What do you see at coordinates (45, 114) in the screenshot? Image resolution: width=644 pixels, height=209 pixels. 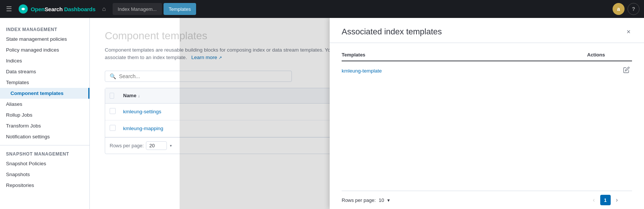 I see `sidebar: Index Management State management polici…` at bounding box center [45, 114].